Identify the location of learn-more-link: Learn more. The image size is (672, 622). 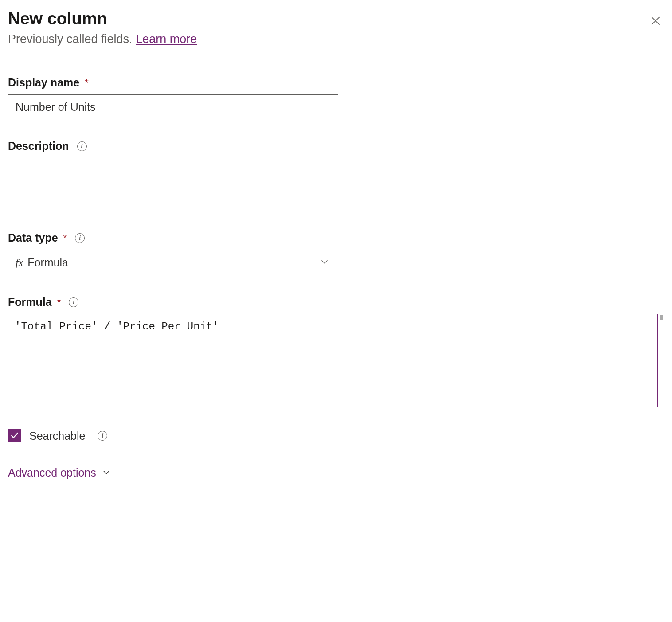
(166, 39).